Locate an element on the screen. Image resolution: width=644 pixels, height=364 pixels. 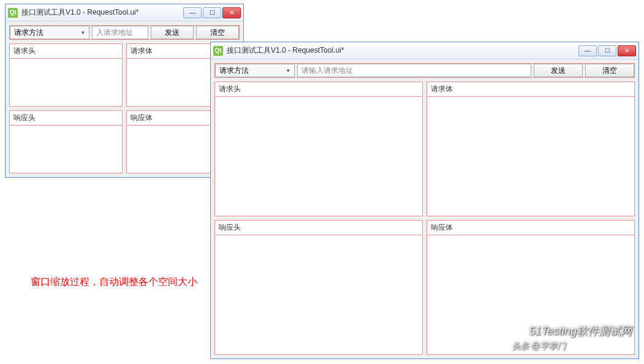
toolbar: 请求方法 ▾ 请输入请求地址 发送 清空 is located at coordinates (425, 70).